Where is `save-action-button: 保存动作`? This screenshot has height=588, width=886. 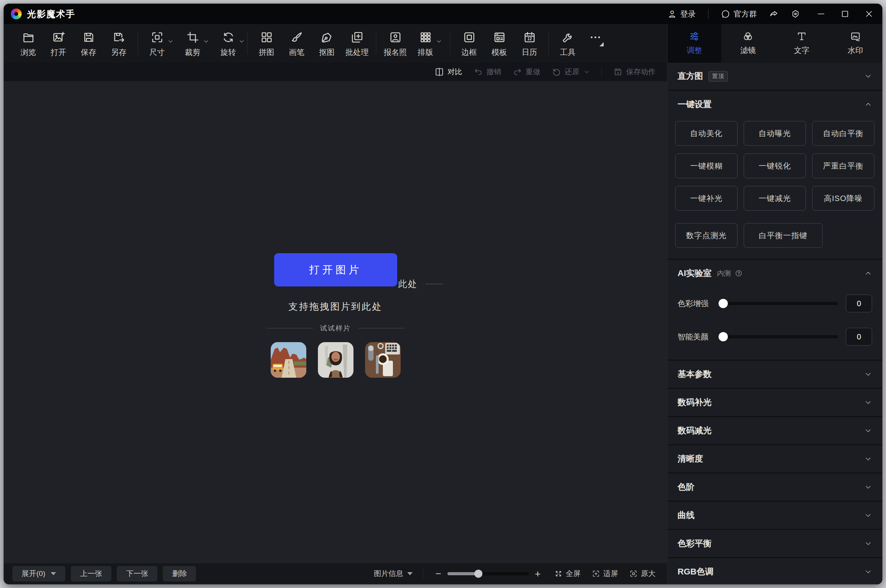 save-action-button: 保存动作 is located at coordinates (634, 72).